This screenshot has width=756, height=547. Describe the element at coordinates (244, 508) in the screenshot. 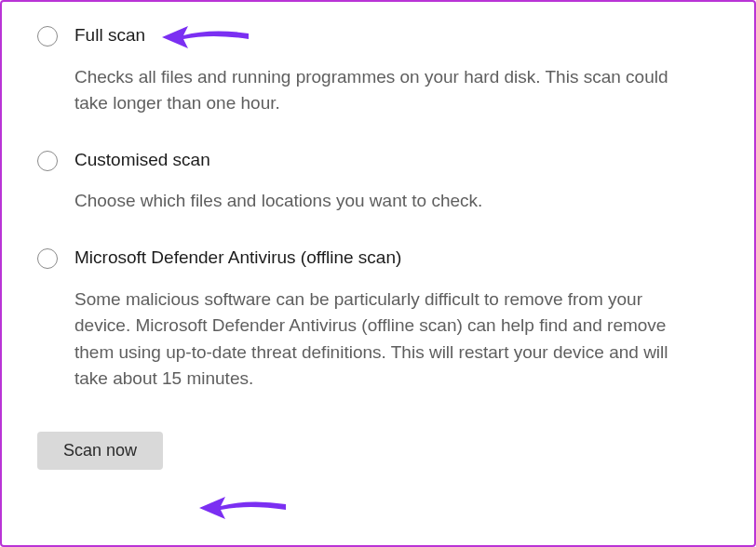

I see `annotation-arrow-icon` at that location.